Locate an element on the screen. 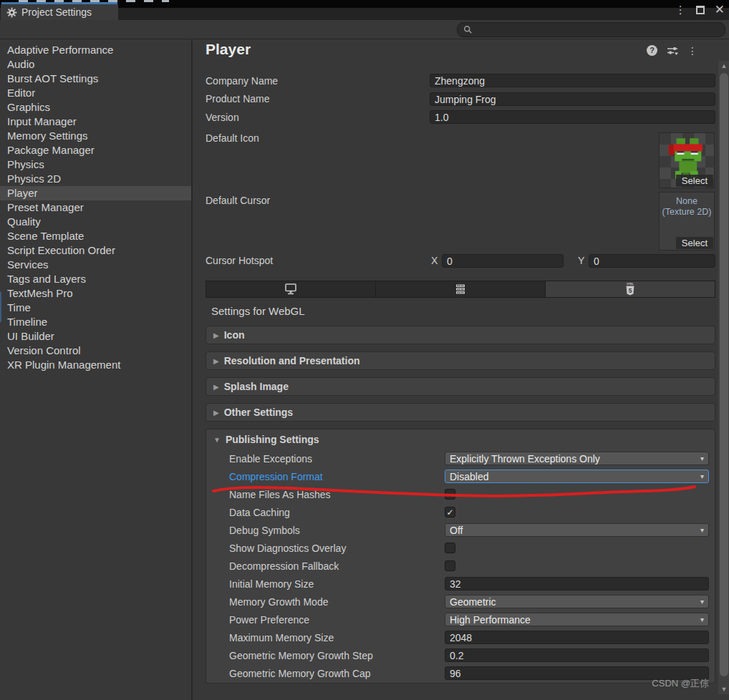 Image resolution: width=729 pixels, height=700 pixels. sidebar-item-xr-plugin-management: XR Plugin Management is located at coordinates (96, 365).